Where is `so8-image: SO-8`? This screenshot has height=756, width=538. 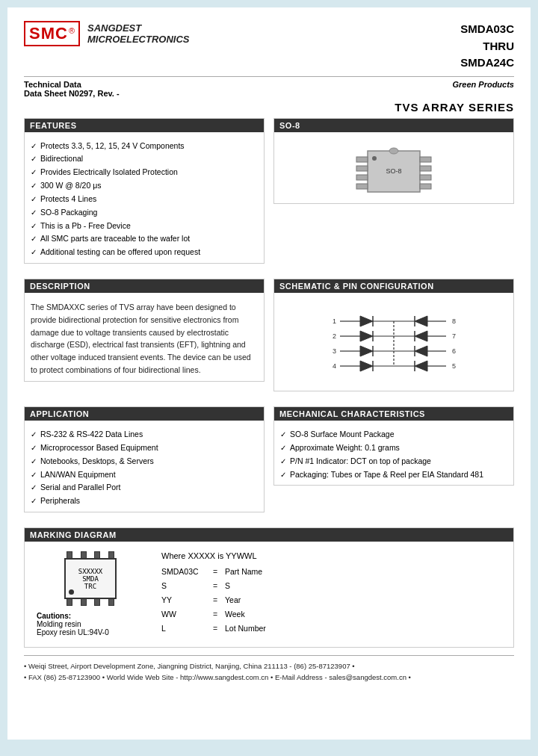 so8-image: SO-8 is located at coordinates (394, 170).